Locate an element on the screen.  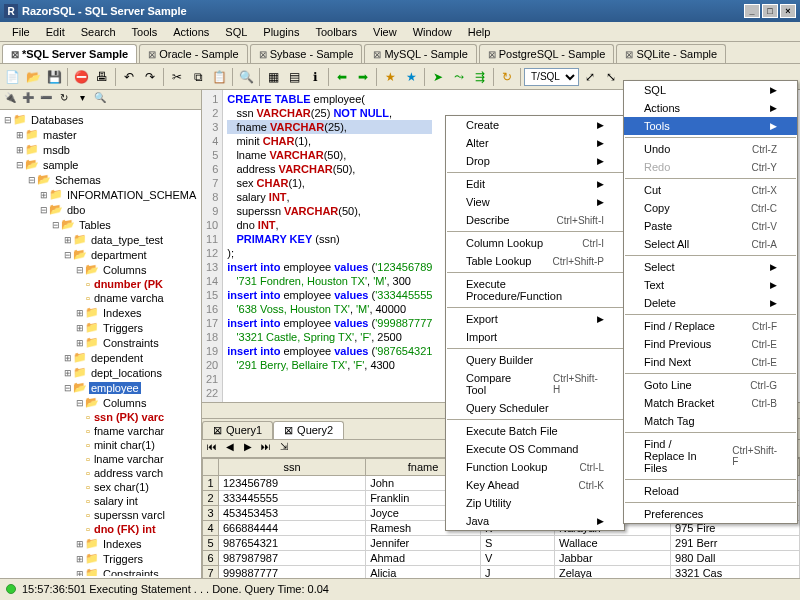
tree-node: ▫dno (FK) int is located at coordinates (100, 529).